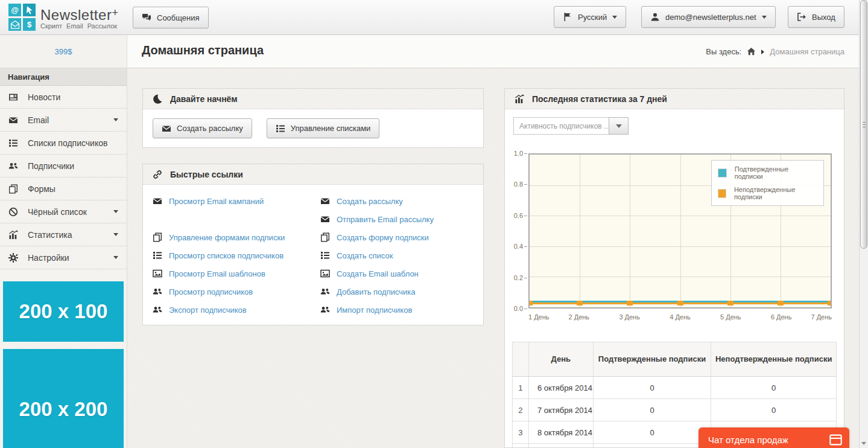  Describe the element at coordinates (774, 388) in the screenshot. I see `cell-unconfirmed: 0` at that location.